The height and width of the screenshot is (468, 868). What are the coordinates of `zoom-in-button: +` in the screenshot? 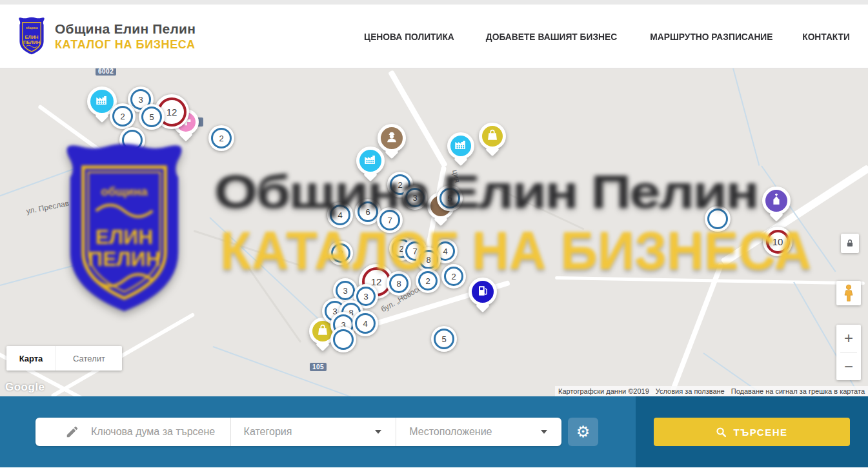 It's located at (849, 338).